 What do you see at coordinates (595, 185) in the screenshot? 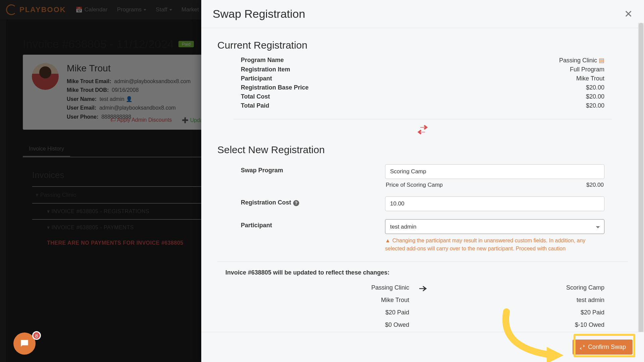
I see `price-value: $20.00` at bounding box center [595, 185].